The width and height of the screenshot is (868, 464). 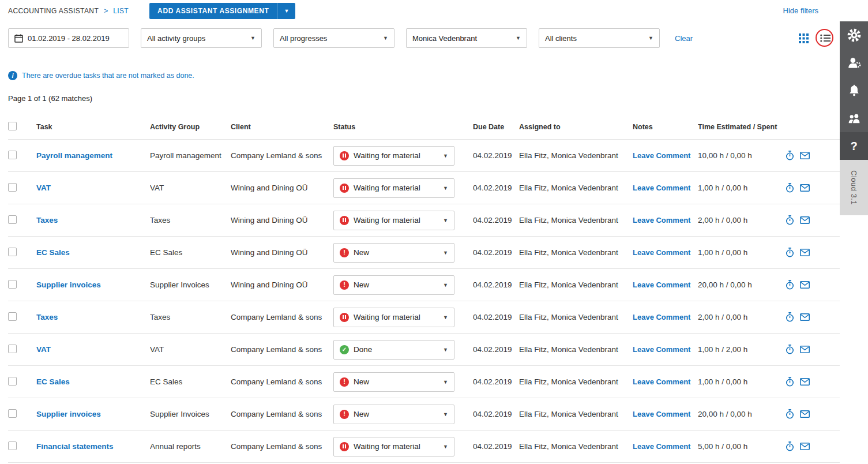 I want to click on activity-group-value: Supplier Invoices, so click(x=190, y=285).